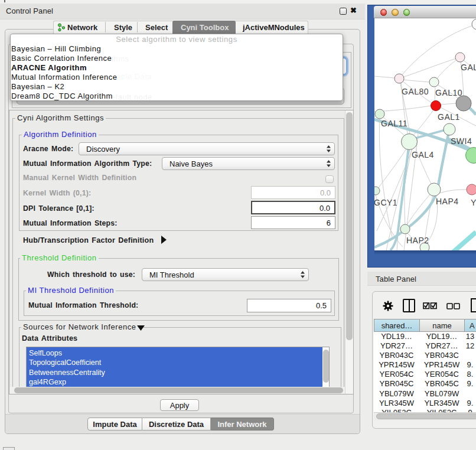 Image resolution: width=476 pixels, height=450 pixels. What do you see at coordinates (418, 240) in the screenshot?
I see `svg-text: HAP2` at bounding box center [418, 240].